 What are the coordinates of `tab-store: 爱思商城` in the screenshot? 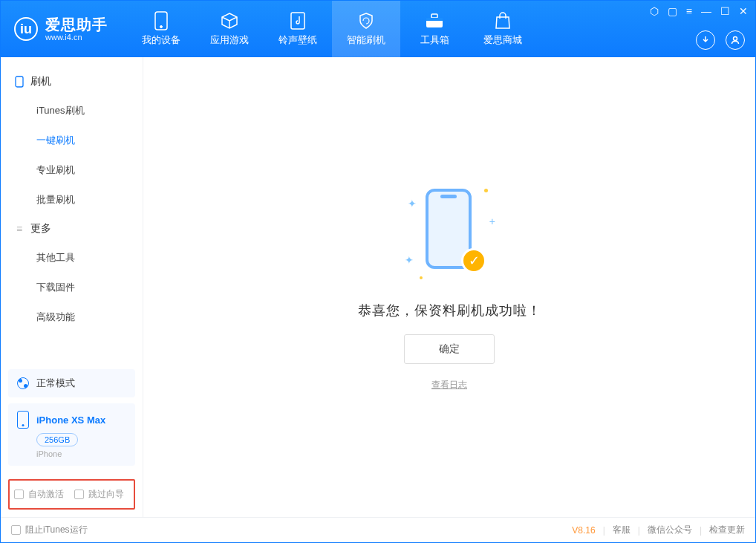 It's located at (503, 29).